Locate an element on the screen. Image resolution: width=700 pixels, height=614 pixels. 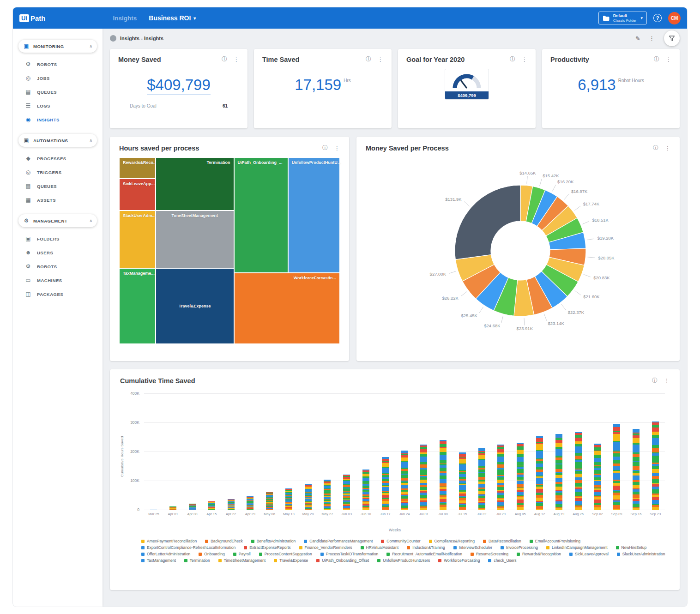
legend-item-amexpaymentreconciliation: AmexPaymentReconciliation is located at coordinates (169, 541).